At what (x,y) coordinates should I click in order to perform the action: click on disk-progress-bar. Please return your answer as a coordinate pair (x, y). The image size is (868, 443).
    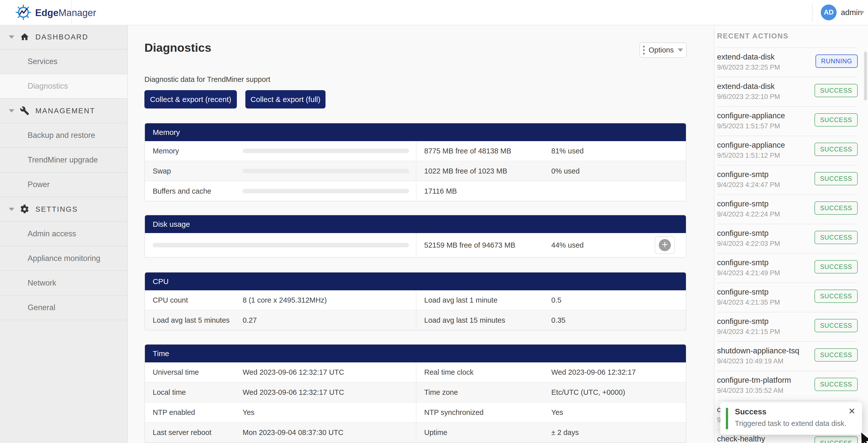
    Looking at the image, I should click on (281, 245).